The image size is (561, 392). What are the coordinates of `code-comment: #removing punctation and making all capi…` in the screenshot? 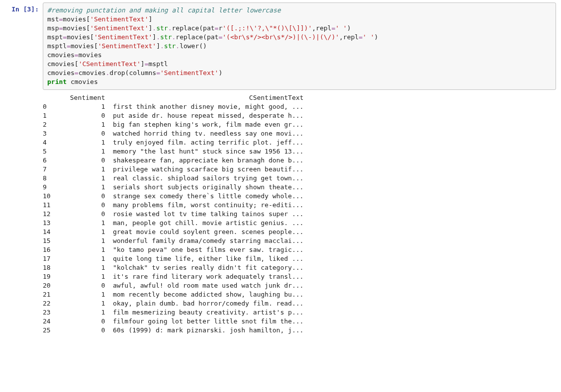 It's located at (164, 10).